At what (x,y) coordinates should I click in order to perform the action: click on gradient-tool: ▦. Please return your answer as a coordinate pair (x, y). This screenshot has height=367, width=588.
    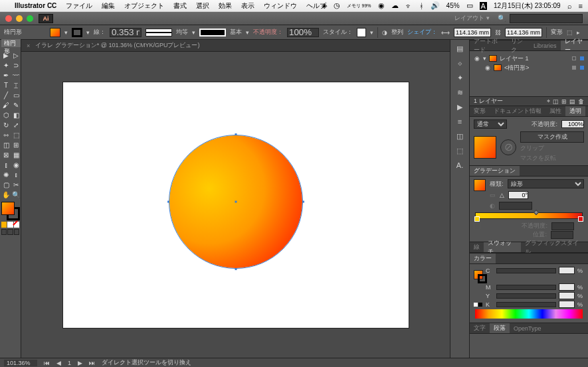
    Looking at the image, I should click on (16, 155).